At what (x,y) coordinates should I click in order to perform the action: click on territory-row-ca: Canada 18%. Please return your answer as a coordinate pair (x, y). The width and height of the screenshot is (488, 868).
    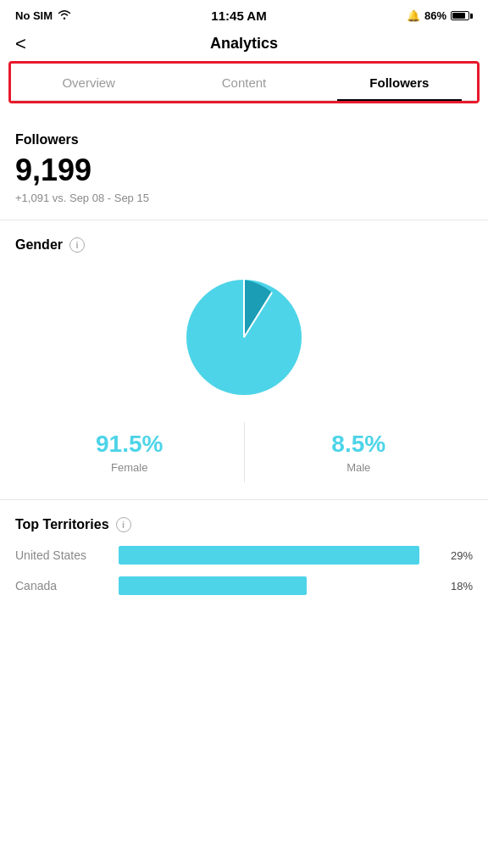
    Looking at the image, I should click on (244, 586).